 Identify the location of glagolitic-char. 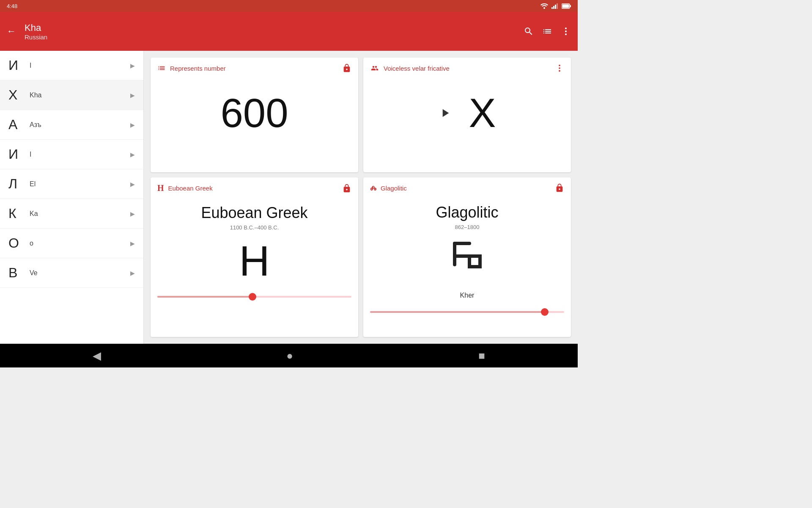
(467, 262).